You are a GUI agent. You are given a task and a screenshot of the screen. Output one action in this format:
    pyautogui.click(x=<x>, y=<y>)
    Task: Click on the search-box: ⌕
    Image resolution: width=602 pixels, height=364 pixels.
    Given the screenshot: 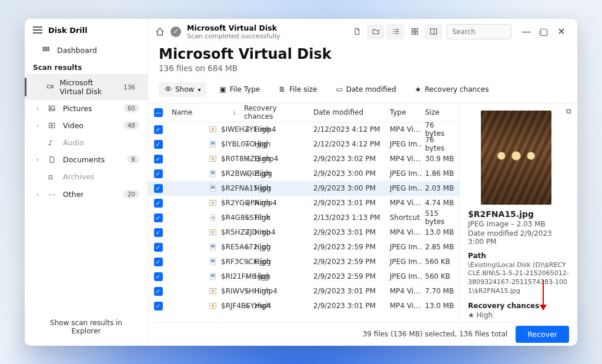 What is the action you would take?
    pyautogui.click(x=479, y=32)
    